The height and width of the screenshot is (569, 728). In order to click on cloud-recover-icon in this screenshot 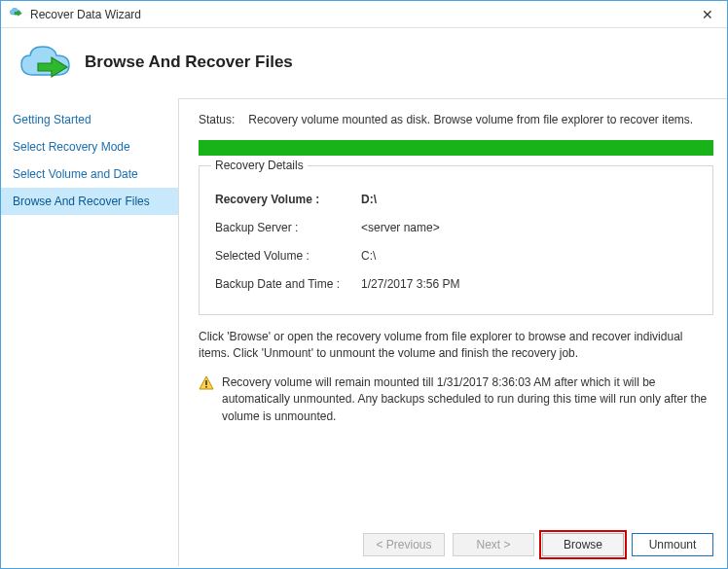, I will do `click(46, 62)`.